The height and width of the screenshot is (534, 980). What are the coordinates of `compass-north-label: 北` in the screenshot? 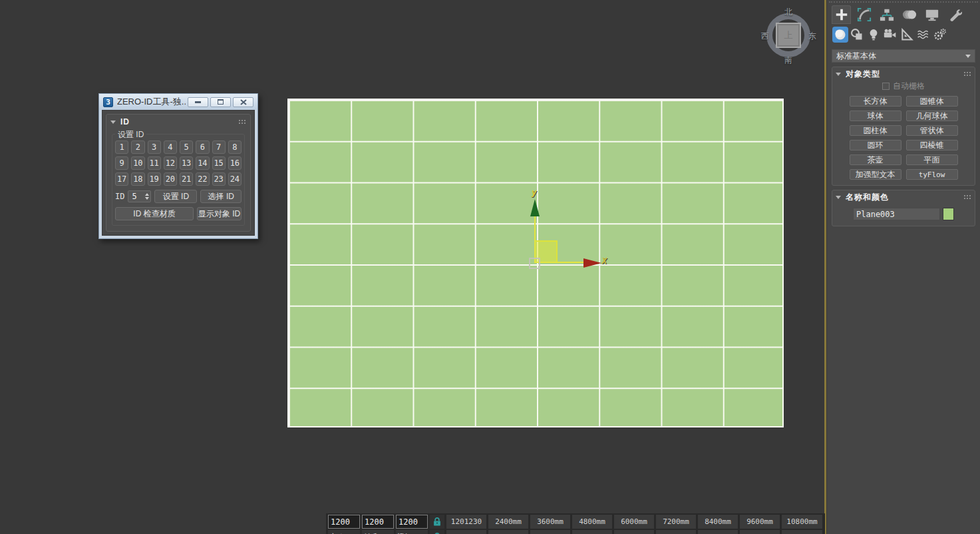 It's located at (788, 12).